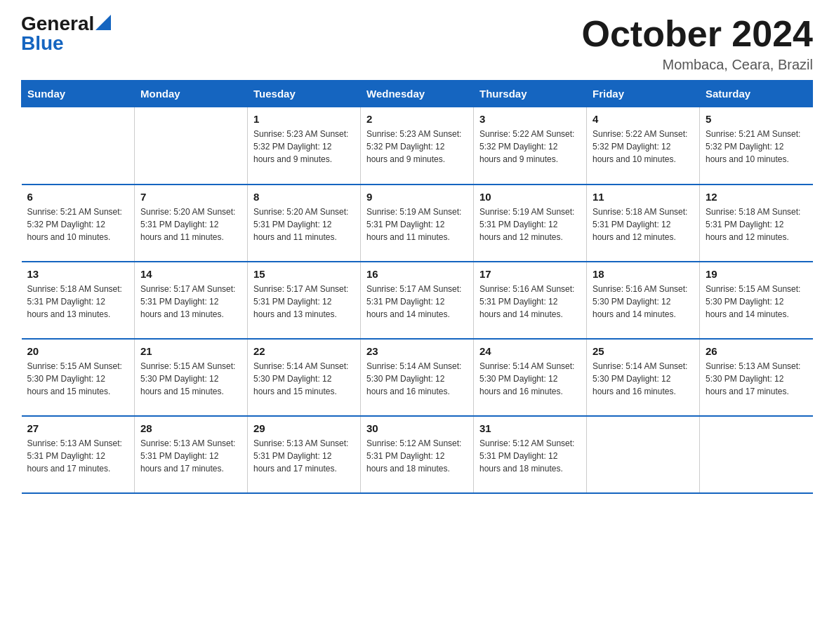 The image size is (834, 644). Describe the element at coordinates (417, 300) in the screenshot. I see `calendar-week-row: 13Sunrise: 5:18 AM Sunset: 5:31 PM Dayli…` at that location.